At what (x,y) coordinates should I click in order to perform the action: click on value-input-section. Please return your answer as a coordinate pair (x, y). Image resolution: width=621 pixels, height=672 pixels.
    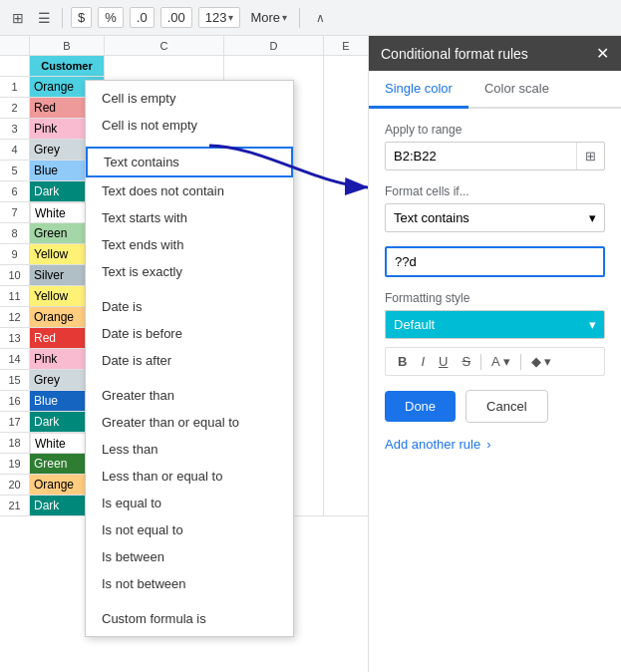
    Looking at the image, I should click on (494, 261).